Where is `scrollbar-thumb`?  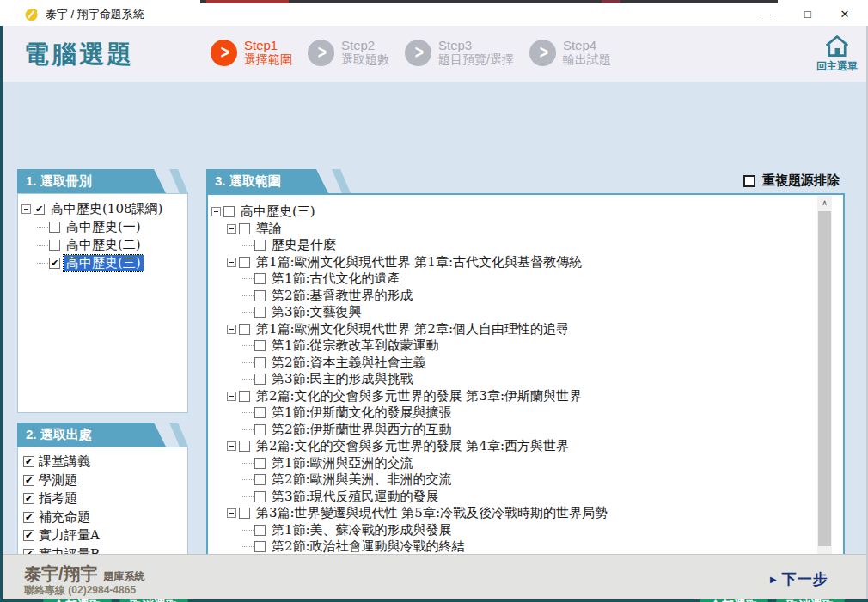
scrollbar-thumb is located at coordinates (825, 379).